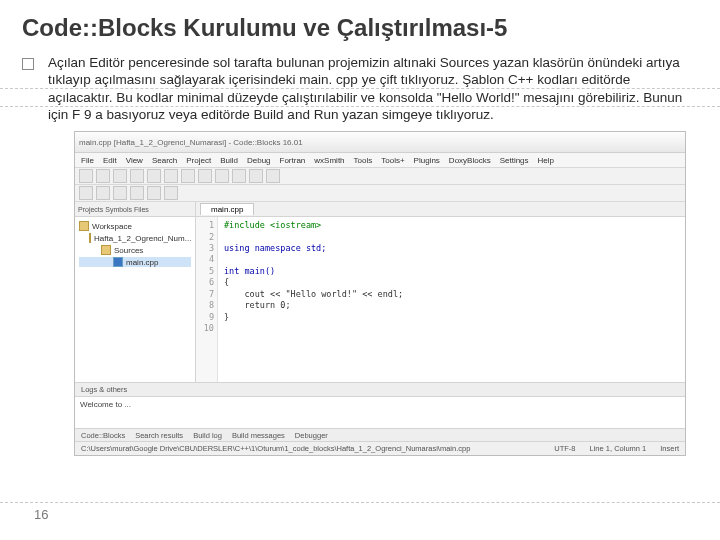 This screenshot has height=540, width=720. Describe the element at coordinates (618, 448) in the screenshot. I see `status-cursor: Line 1, Column 1` at that location.